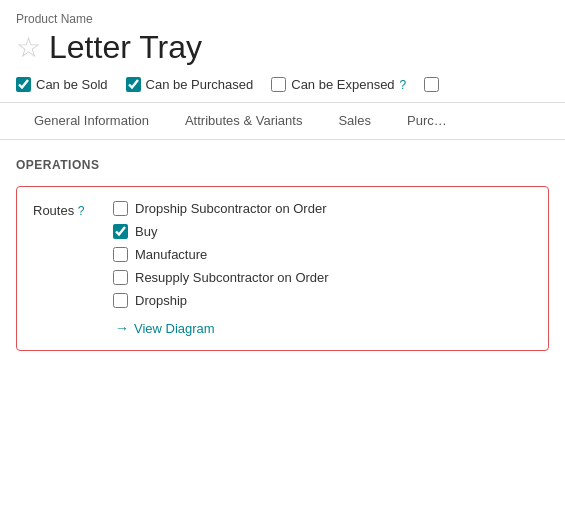 The width and height of the screenshot is (565, 530). Describe the element at coordinates (126, 48) in the screenshot. I see `product-title: Letter Tray` at that location.